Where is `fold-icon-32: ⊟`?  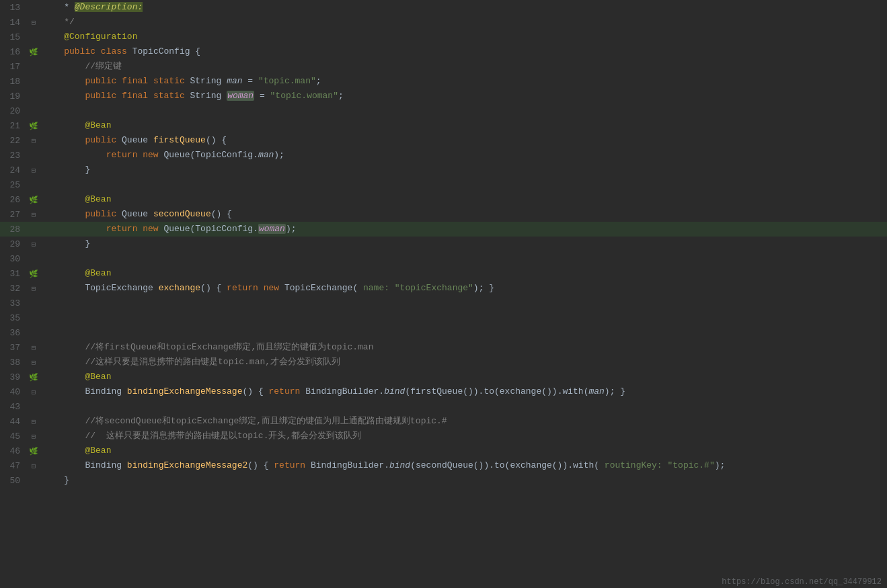
fold-icon-32: ⊟ is located at coordinates (34, 289).